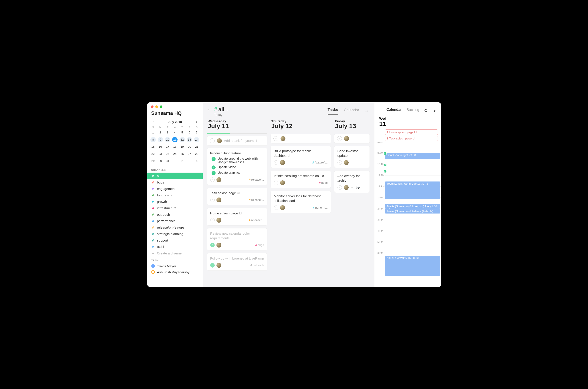 This screenshot has height=389, width=588. Describe the element at coordinates (366, 111) in the screenshot. I see `expand-right-icon: ⇥` at that location.